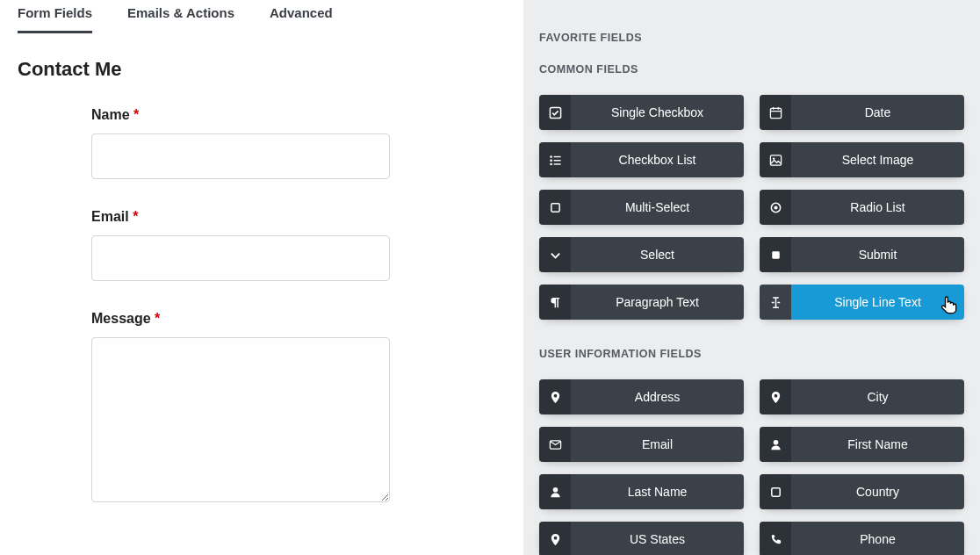  What do you see at coordinates (657, 160) in the screenshot?
I see `field-label: Checkbox List` at bounding box center [657, 160].